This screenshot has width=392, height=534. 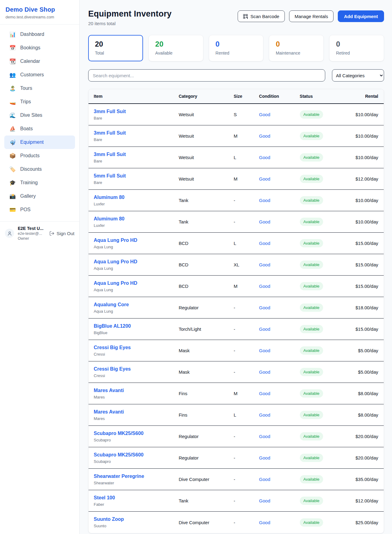 I want to click on sidebar-item-products: 📦Products, so click(x=40, y=156).